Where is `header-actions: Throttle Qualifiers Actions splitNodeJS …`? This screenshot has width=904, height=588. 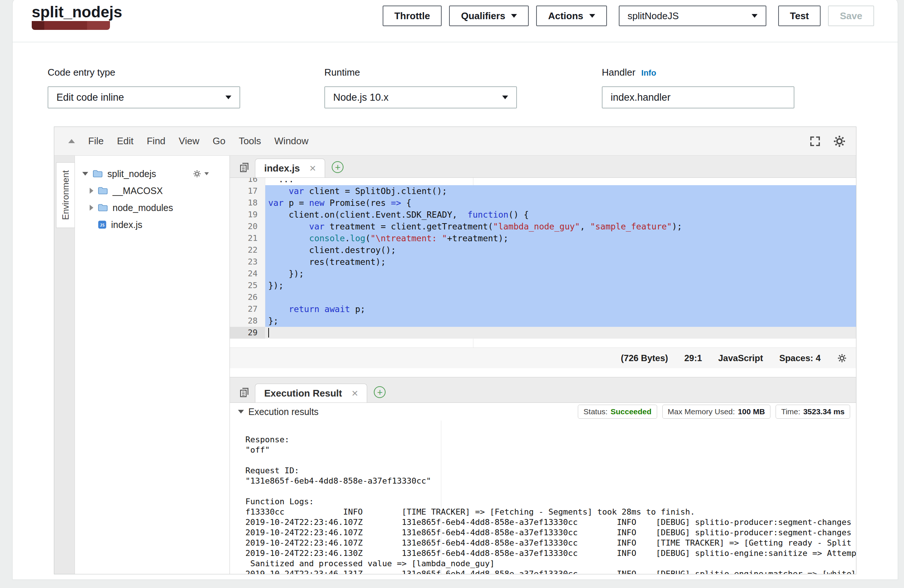 header-actions: Throttle Qualifiers Actions splitNodeJS … is located at coordinates (628, 16).